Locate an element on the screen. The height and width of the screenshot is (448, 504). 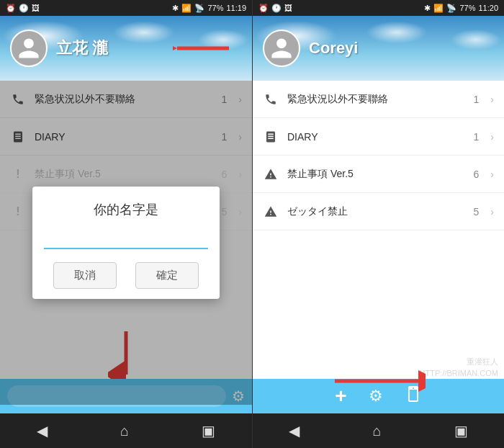
status-bar-right: ⏰ 🕐 🖼 ✱ 📶 📡 77% 11:20 is located at coordinates (379, 8).